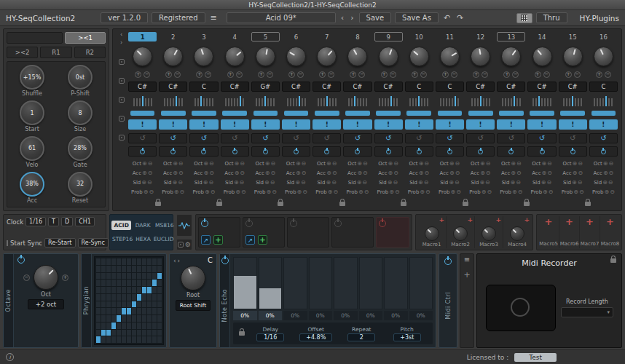  I want to click on record-length-select: ▾, so click(587, 312).